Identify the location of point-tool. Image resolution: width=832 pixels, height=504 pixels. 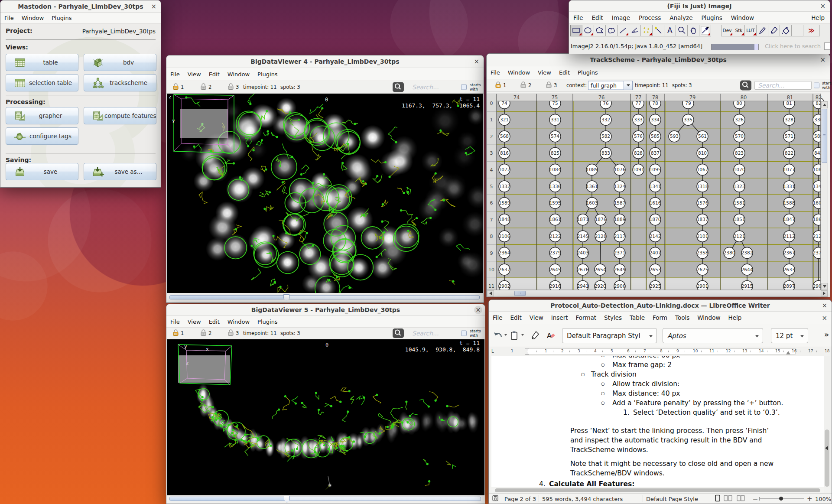
(647, 30).